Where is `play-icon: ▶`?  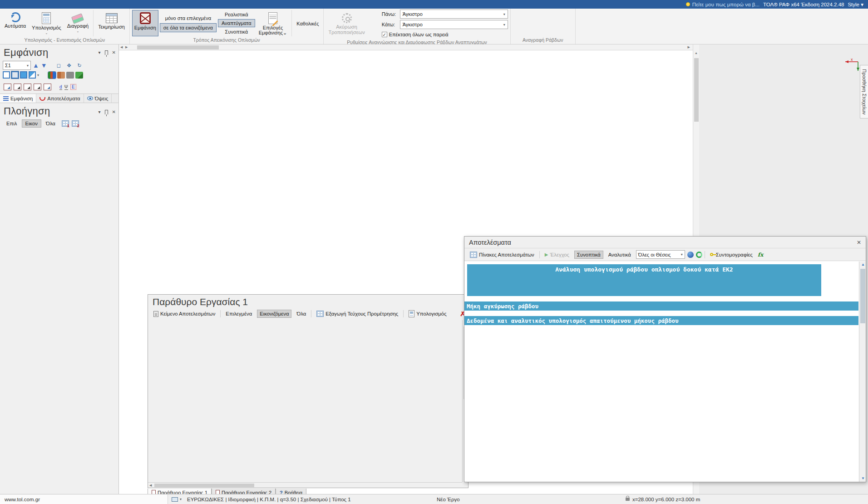 play-icon: ▶ is located at coordinates (547, 254).